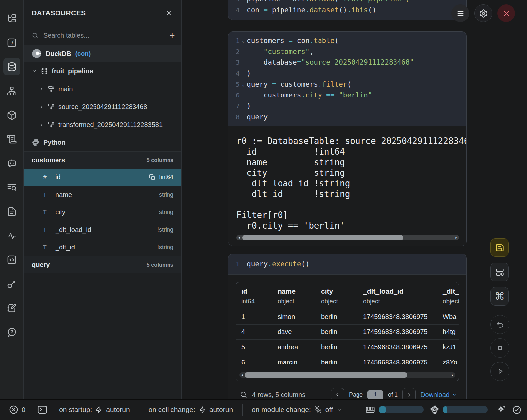 The height and width of the screenshot is (420, 527). What do you see at coordinates (347, 347) in the screenshot?
I see `table-row: 5andreaberlin1745968348.3806975kzJ1` at bounding box center [347, 347].